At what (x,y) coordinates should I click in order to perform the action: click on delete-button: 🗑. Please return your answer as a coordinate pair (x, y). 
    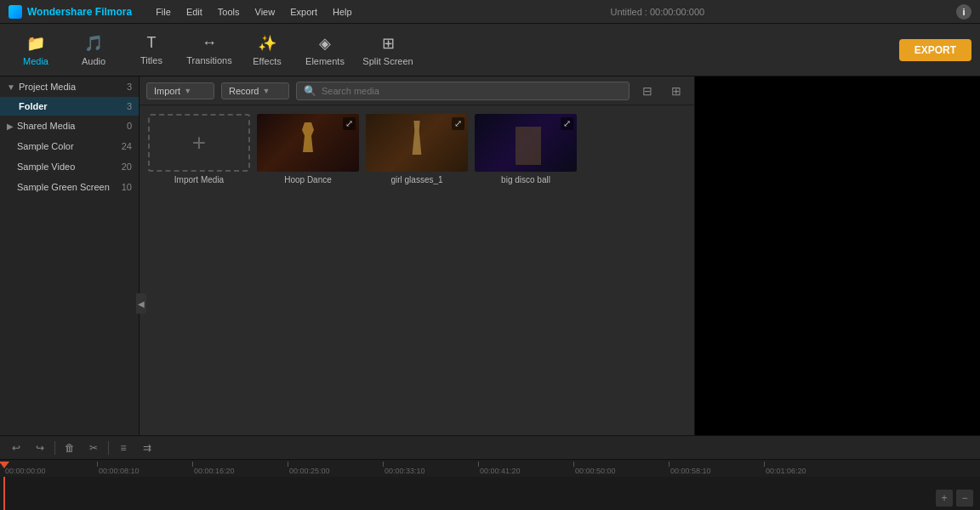
    Looking at the image, I should click on (70, 448).